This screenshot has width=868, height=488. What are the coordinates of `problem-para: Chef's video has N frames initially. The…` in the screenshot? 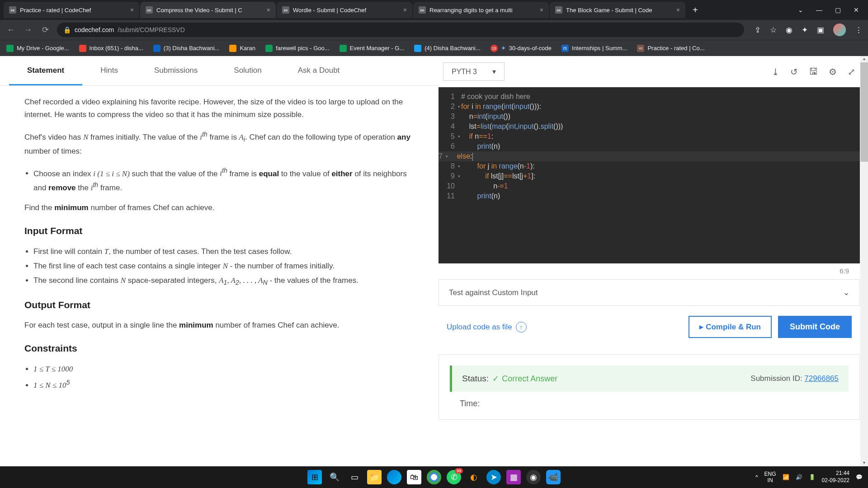 It's located at (221, 143).